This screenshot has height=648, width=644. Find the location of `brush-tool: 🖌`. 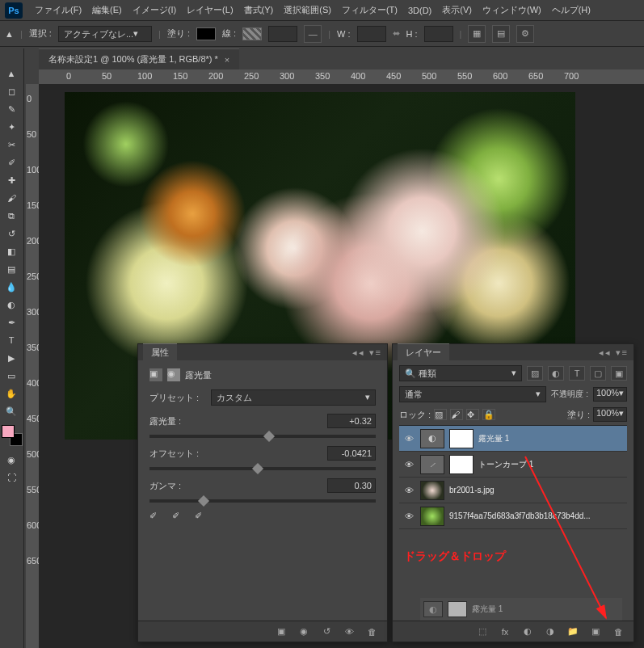

brush-tool: 🖌 is located at coordinates (11, 198).